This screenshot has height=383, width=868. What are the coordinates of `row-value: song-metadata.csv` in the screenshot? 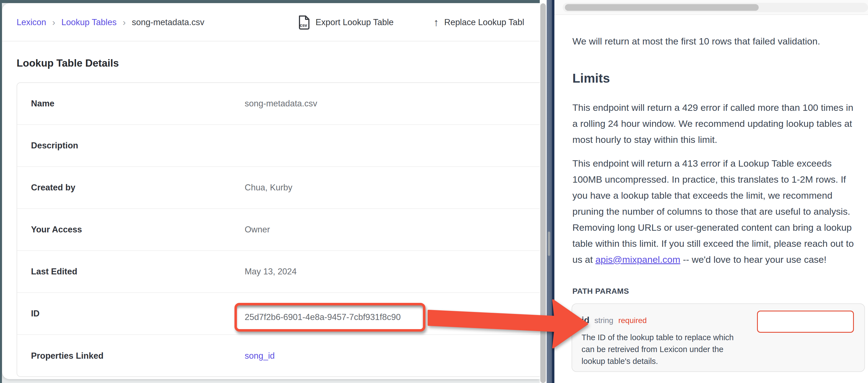 It's located at (281, 104).